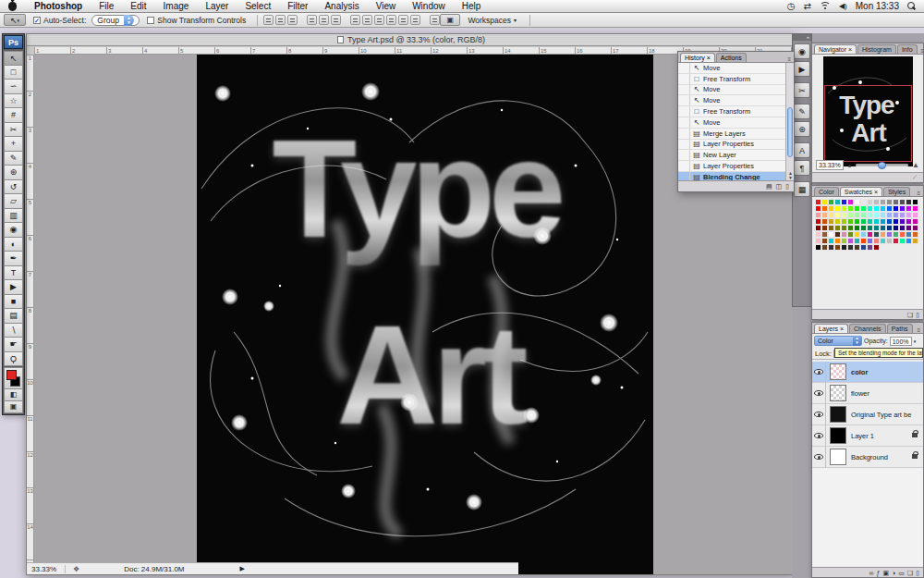 The image size is (924, 578). What do you see at coordinates (910, 573) in the screenshot?
I see `new-layer-button: ❏` at bounding box center [910, 573].